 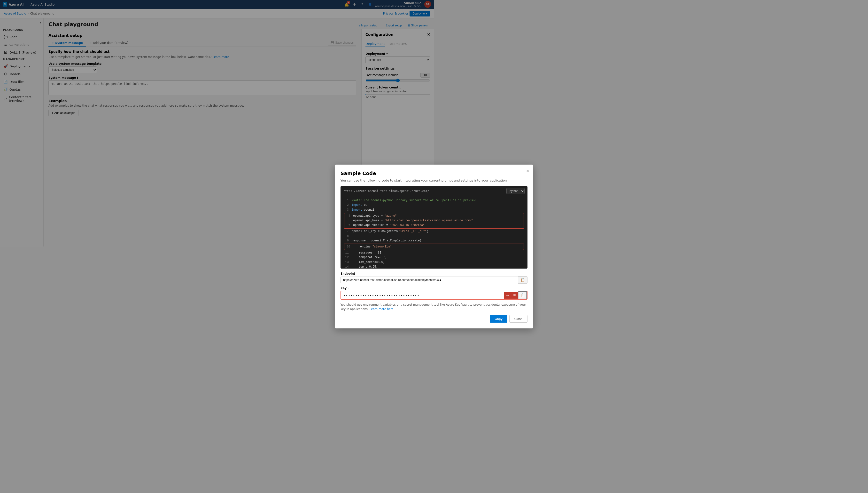 What do you see at coordinates (389, 231) in the screenshot?
I see `code-line-7: 7 openai.api_key = os.getenv("OPENAI_API…` at bounding box center [389, 231].